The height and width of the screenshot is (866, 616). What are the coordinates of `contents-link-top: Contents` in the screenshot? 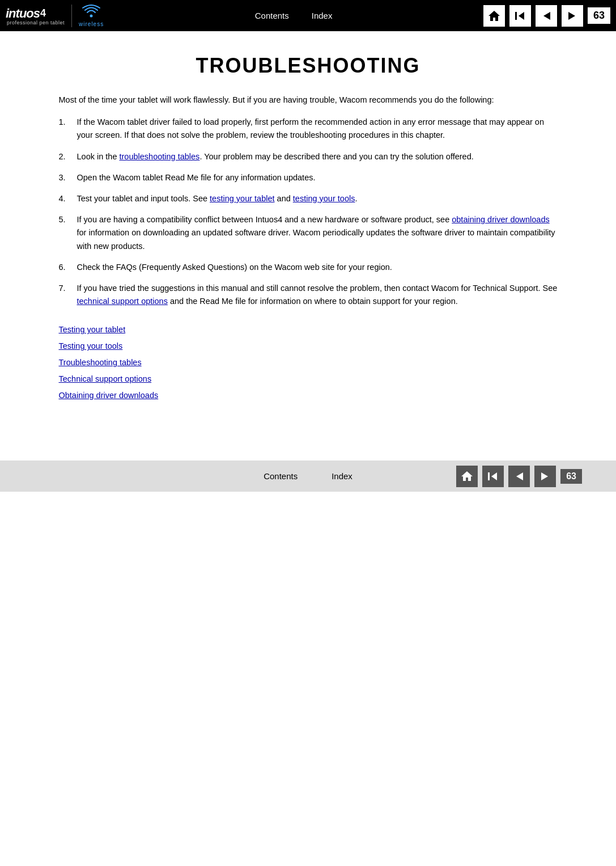 It's located at (272, 16).